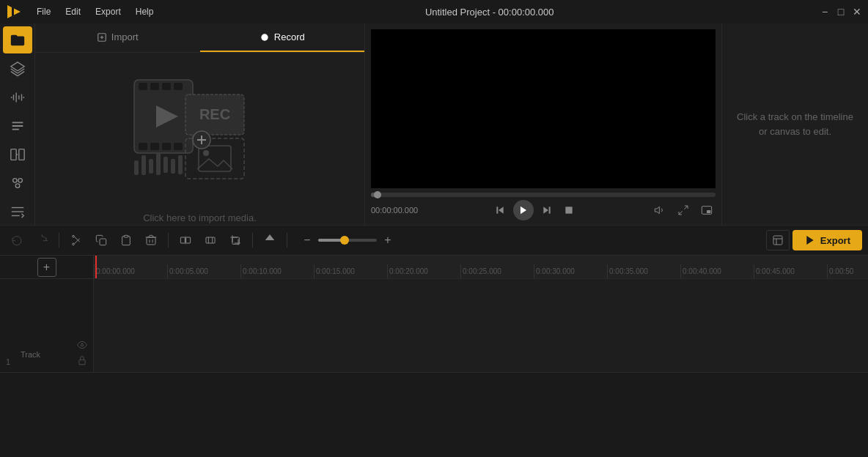 This screenshot has height=457, width=868. What do you see at coordinates (500, 210) in the screenshot?
I see `skip-back-button` at bounding box center [500, 210].